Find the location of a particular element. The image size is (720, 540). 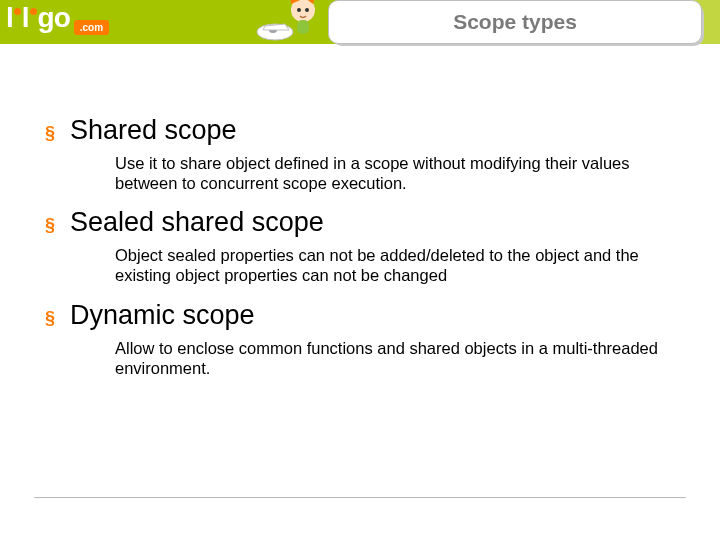

mascot-icon is located at coordinates (290, 24).